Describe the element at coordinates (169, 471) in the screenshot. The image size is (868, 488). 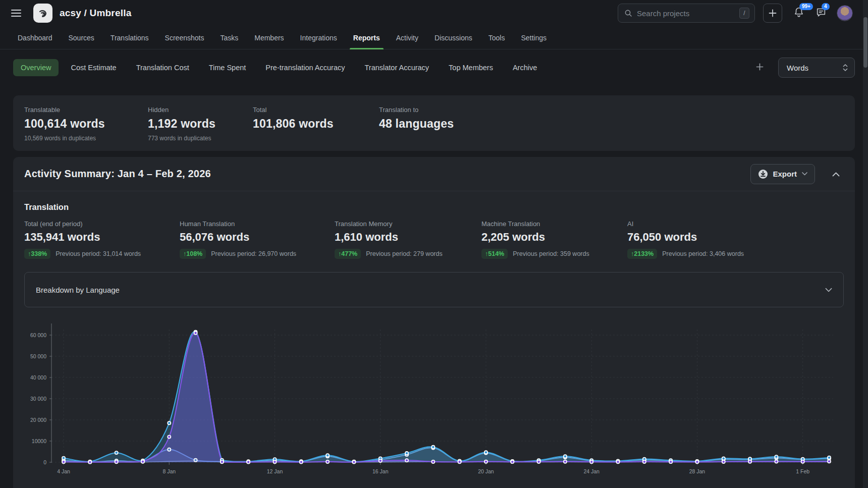
I see `svg-text: 8 Jan` at that location.